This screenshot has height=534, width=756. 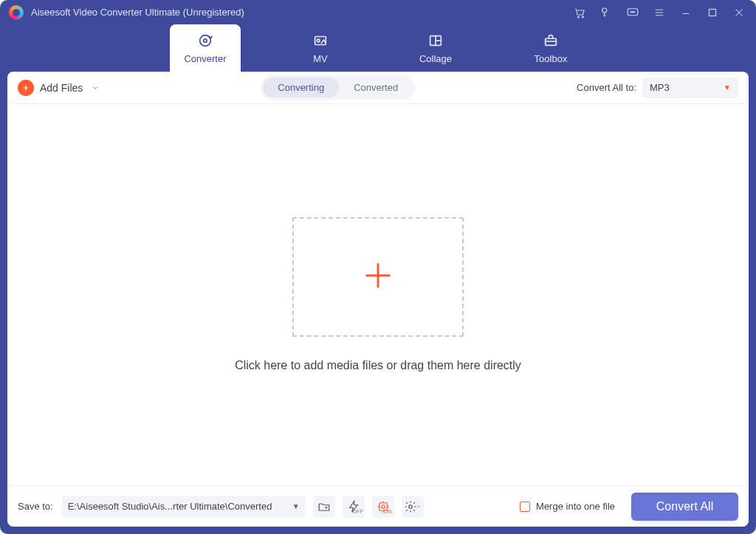 I want to click on save-path-value: E:\Aiseesoft Studio\Ais...rter Ultimate\…, so click(x=170, y=507).